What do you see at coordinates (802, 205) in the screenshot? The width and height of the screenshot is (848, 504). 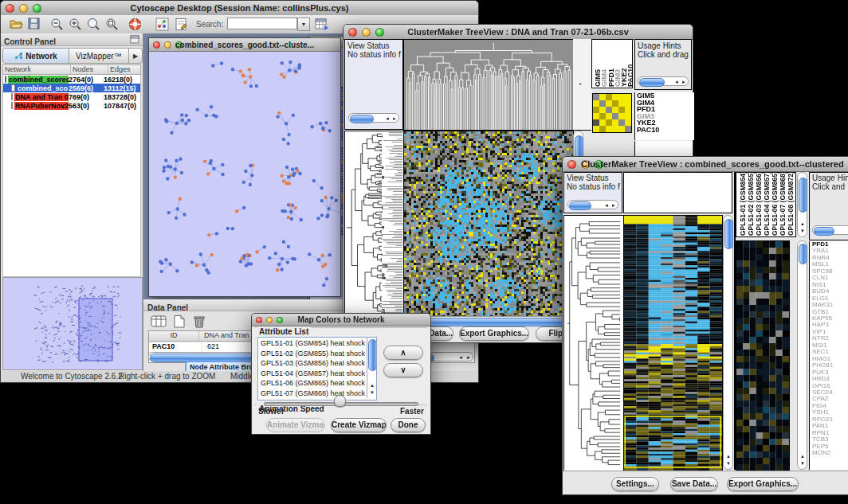 I see `treeview2-labels-vscrollbar: ▲ ▼` at bounding box center [802, 205].